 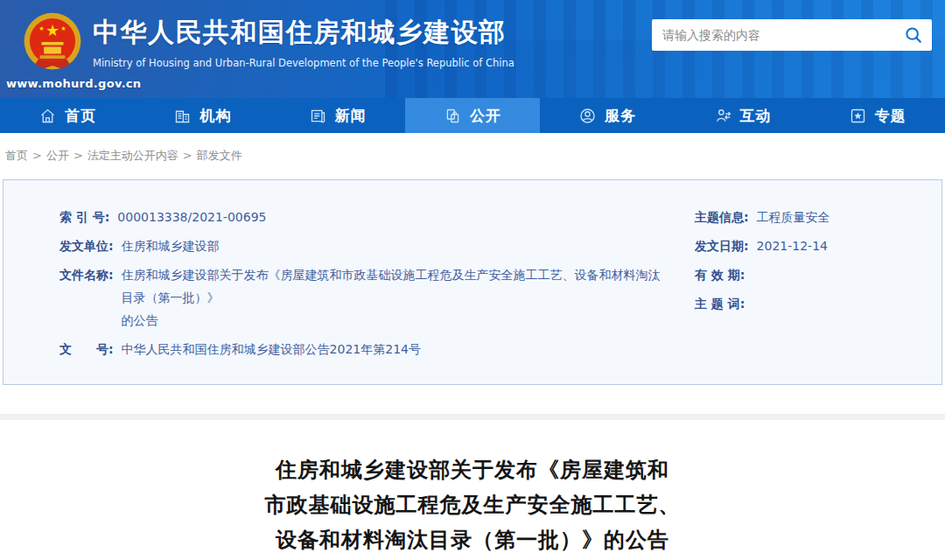 What do you see at coordinates (914, 35) in the screenshot?
I see `search-icon` at bounding box center [914, 35].